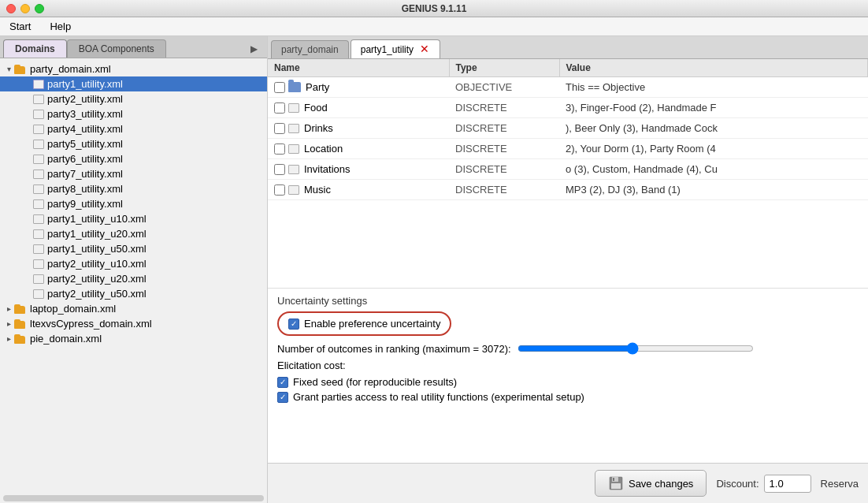  Describe the element at coordinates (375, 382) in the screenshot. I see `fixed-seed-label: Fixed seed (for reproducible results)` at that location.